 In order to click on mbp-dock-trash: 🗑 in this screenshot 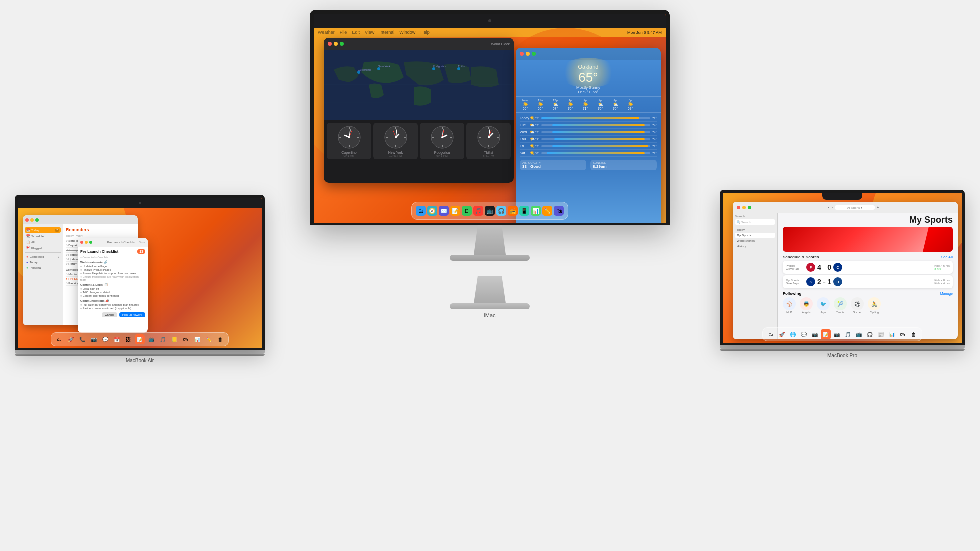, I will do `click(914, 334)`.